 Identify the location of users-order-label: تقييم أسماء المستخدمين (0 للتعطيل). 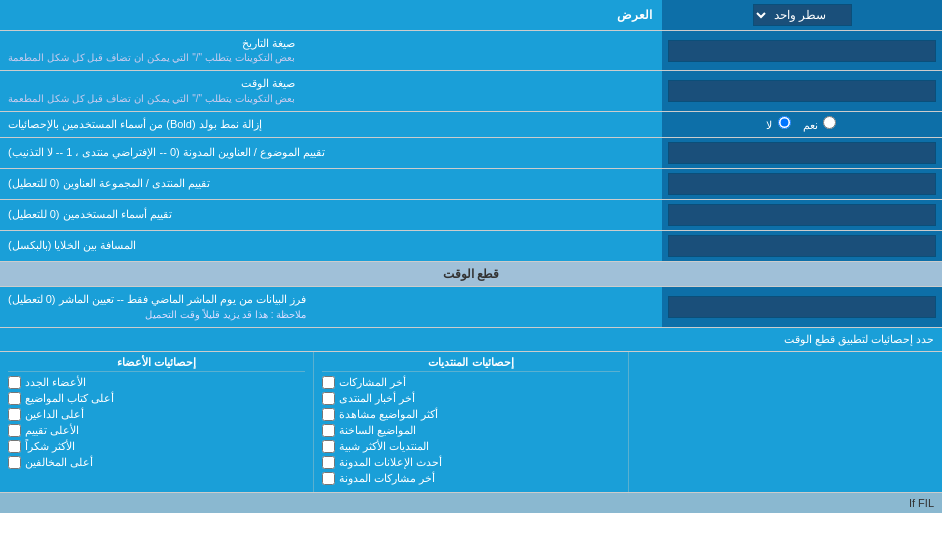
(331, 215).